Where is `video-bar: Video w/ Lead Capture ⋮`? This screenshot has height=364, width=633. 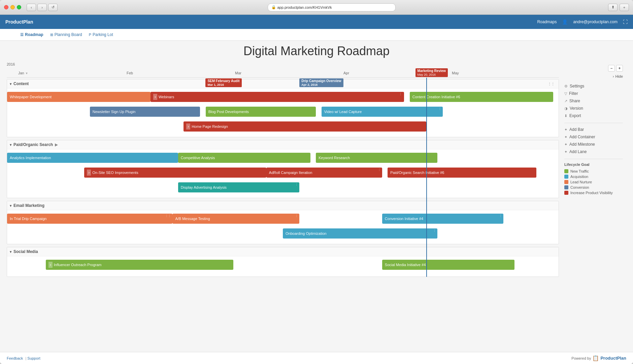 video-bar: Video w/ Lead Capture ⋮ is located at coordinates (382, 112).